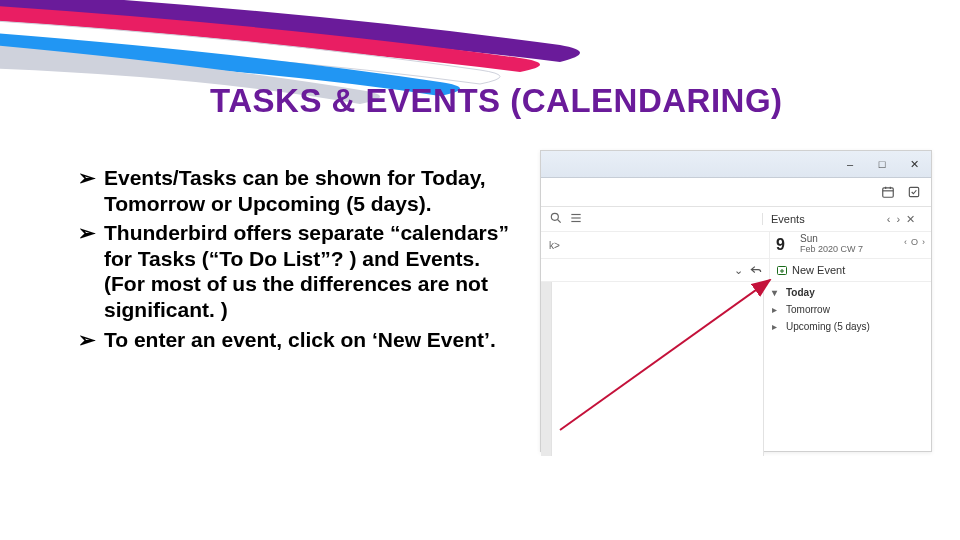 The image size is (960, 540). I want to click on bullet-text: To enter an event, click on ‘New Event’., so click(300, 340).